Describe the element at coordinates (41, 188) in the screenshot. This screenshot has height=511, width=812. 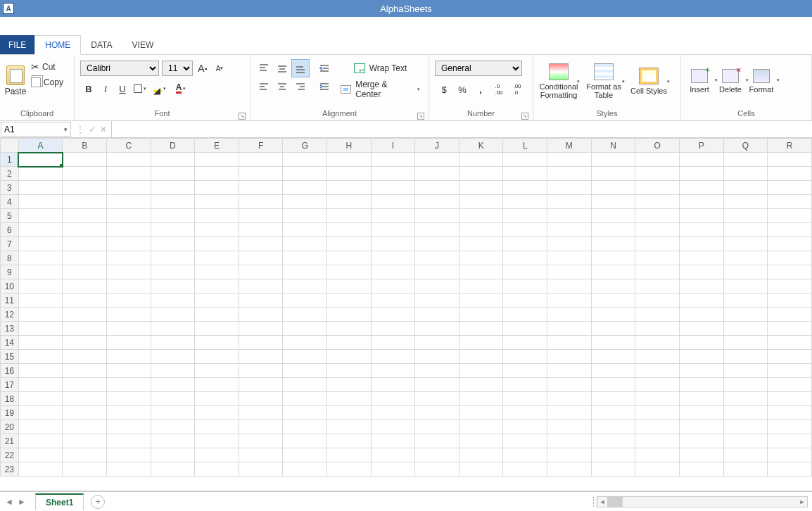
I see `cell-A3` at that location.